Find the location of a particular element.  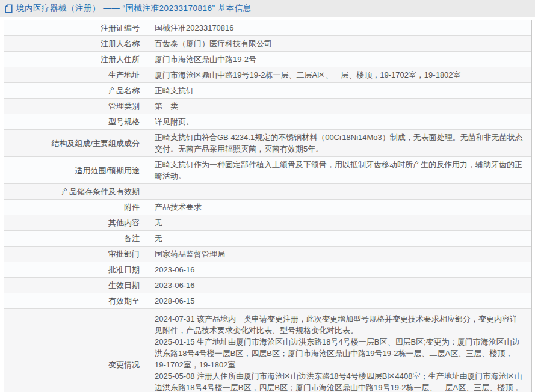

row-label: 附件 is located at coordinates (76, 207).